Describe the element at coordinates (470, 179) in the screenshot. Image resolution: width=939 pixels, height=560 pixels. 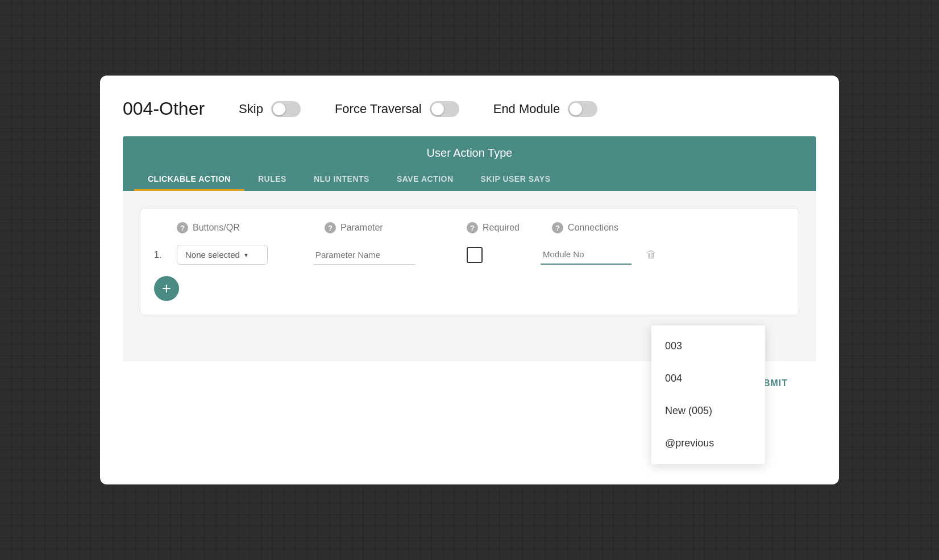
I see `tabs-row: CLICKABLE ACTION RULES NLU INTENTS SAVE …` at that location.